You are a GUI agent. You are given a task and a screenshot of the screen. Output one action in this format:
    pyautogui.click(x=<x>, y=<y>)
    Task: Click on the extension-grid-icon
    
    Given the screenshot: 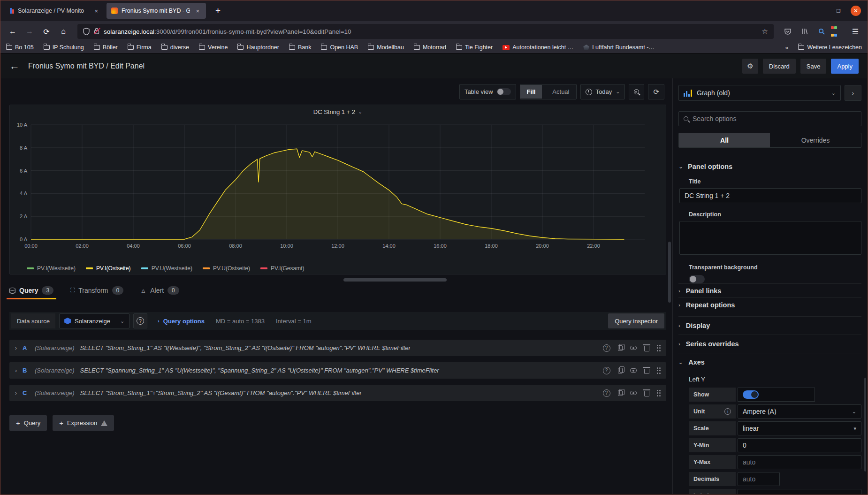 What is the action you would take?
    pyautogui.click(x=838, y=31)
    